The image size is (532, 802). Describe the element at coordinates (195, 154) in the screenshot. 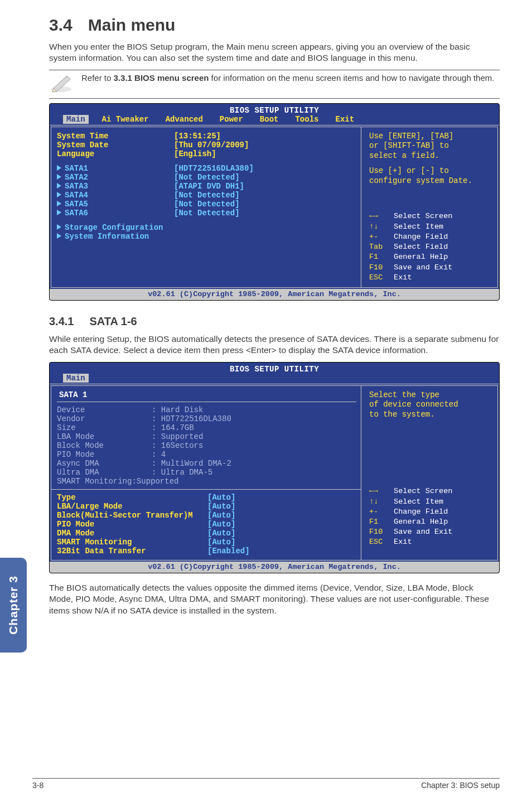

I see `value-language: [English]` at that location.